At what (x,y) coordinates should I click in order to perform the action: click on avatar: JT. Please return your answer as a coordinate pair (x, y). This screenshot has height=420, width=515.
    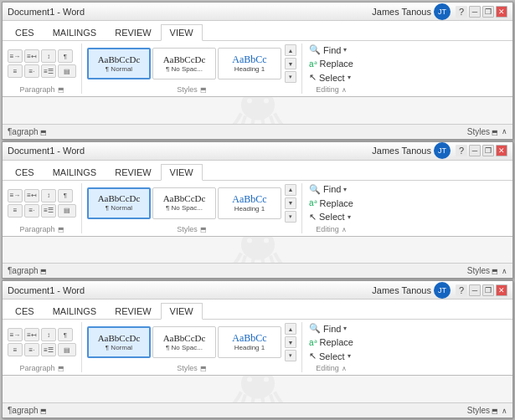
    Looking at the image, I should click on (442, 12).